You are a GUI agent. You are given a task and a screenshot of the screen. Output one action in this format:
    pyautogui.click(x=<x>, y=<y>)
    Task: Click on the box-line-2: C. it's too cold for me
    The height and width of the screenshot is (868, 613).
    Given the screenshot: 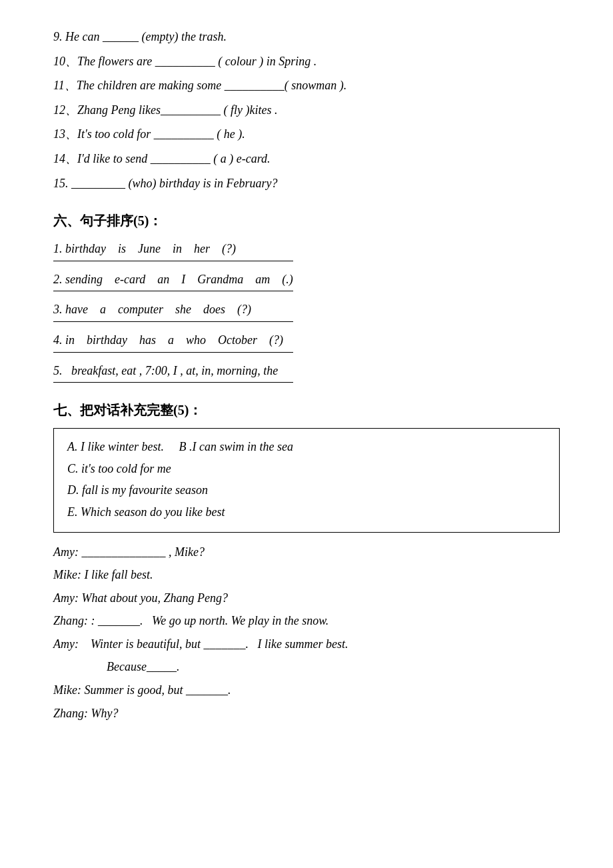 What is the action you would take?
    pyautogui.click(x=306, y=469)
    